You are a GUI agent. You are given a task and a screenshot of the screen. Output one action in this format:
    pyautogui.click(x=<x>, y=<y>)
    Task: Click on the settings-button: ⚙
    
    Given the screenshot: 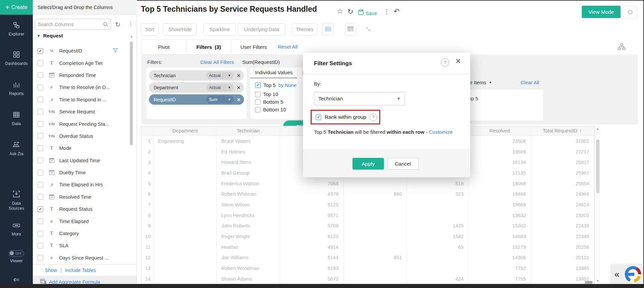 What is the action you would take?
    pyautogui.click(x=630, y=12)
    